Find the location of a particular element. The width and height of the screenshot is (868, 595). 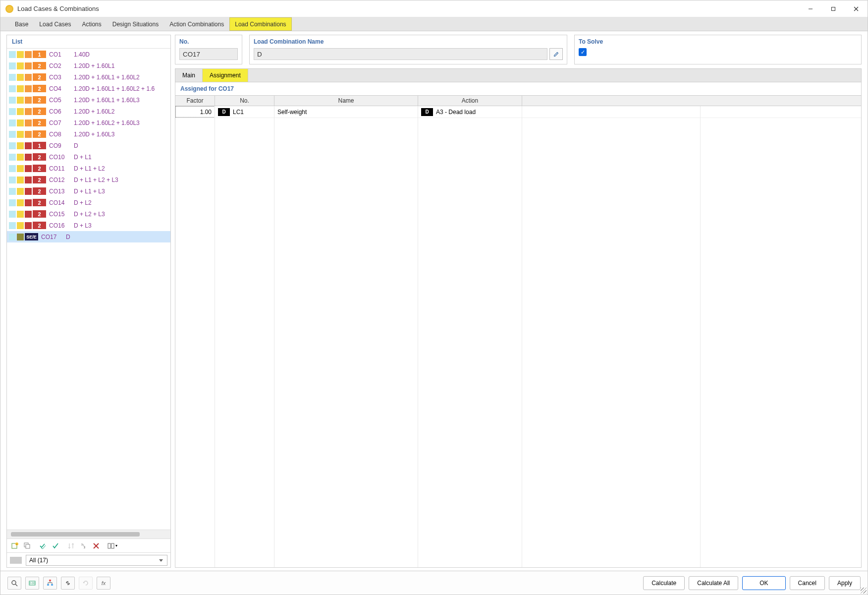

edit-name-button is located at coordinates (556, 54).